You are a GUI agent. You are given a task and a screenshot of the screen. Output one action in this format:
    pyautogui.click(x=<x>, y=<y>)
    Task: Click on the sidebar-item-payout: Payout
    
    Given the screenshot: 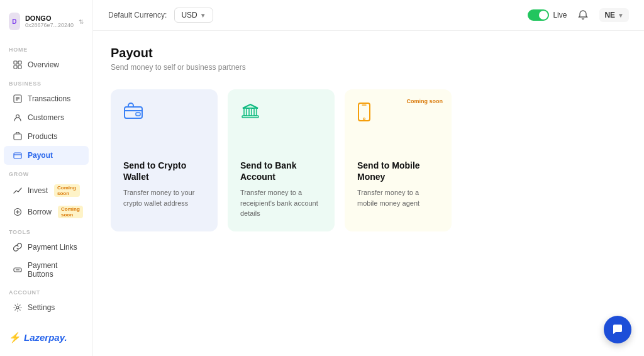 What is the action you would take?
    pyautogui.click(x=47, y=155)
    